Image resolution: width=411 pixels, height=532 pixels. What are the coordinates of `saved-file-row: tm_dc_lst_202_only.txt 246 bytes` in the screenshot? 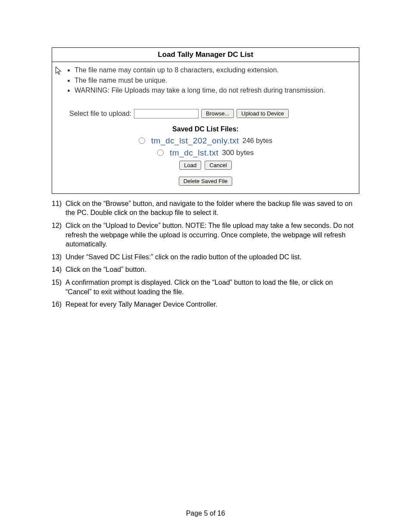 It's located at (206, 141).